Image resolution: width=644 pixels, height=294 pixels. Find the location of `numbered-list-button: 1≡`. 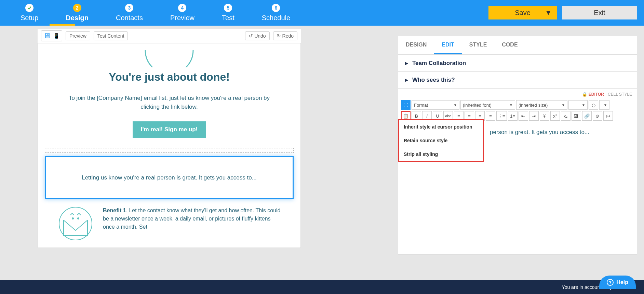

numbered-list-button: 1≡ is located at coordinates (513, 116).